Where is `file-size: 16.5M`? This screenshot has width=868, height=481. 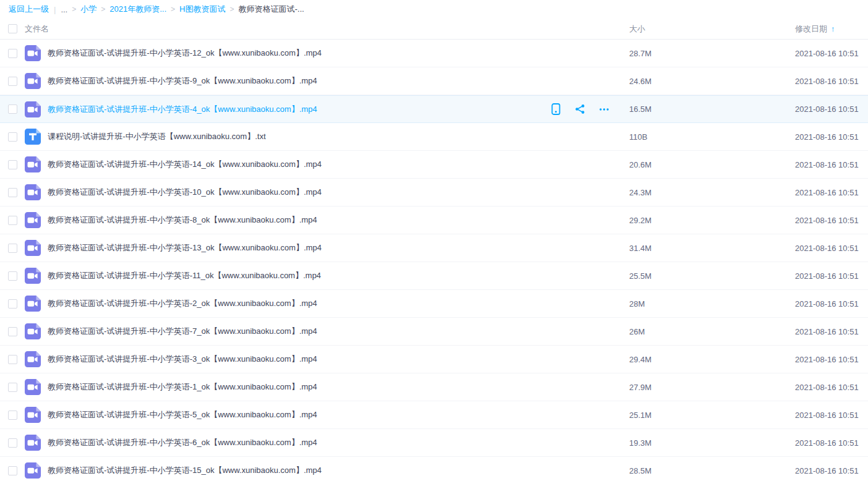 file-size: 16.5M is located at coordinates (640, 109).